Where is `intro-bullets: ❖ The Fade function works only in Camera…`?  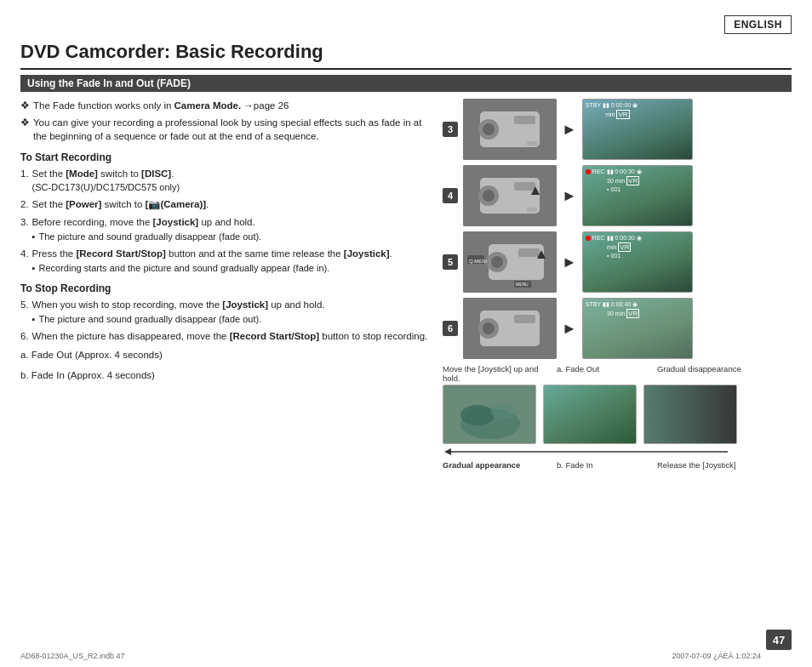 intro-bullets: ❖ The Fade function works only in Camera… is located at coordinates (225, 121).